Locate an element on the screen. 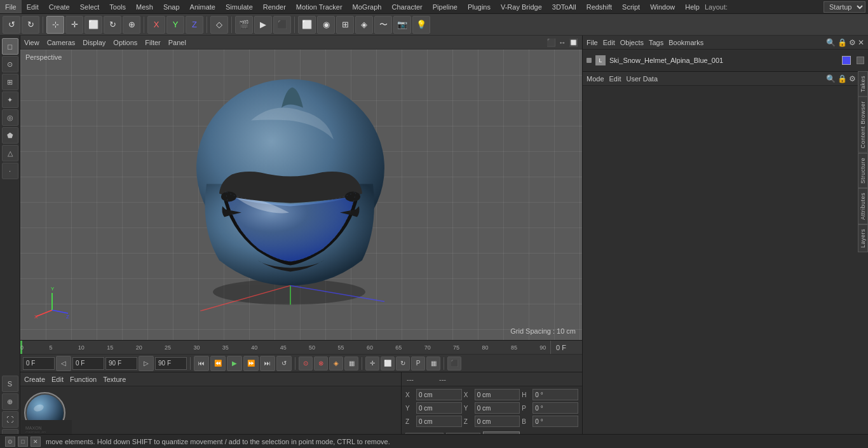 The height and width of the screenshot is (448, 868). deformer-button: ◈ is located at coordinates (364, 25).